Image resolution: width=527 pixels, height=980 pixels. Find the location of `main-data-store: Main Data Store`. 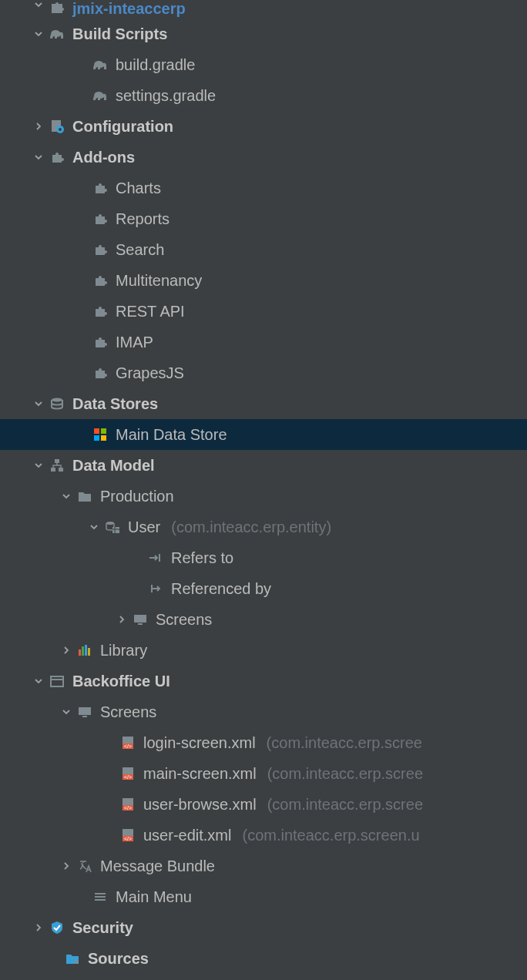

main-data-store: Main Data Store is located at coordinates (264, 435).